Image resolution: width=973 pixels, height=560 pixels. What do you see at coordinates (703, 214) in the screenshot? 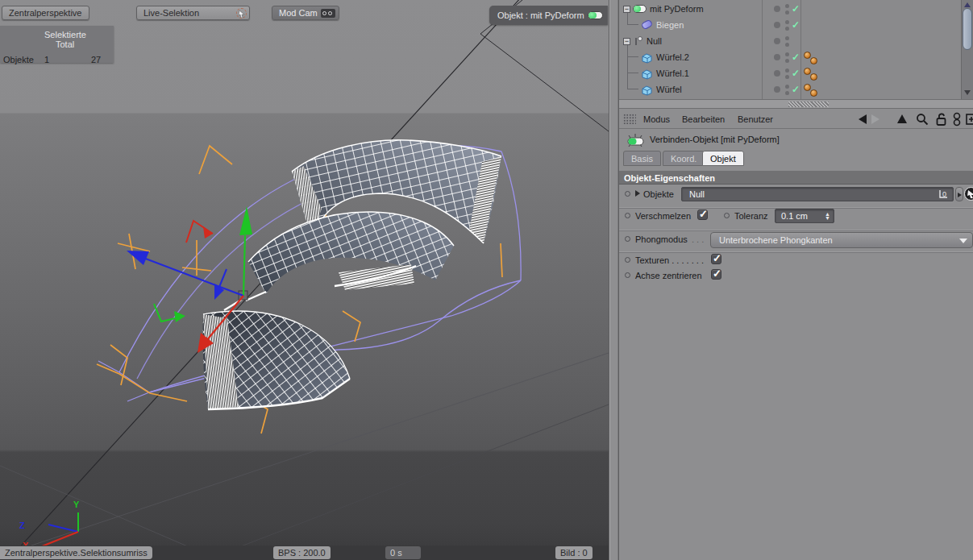
I see `verschmelzen-checkbox` at bounding box center [703, 214].